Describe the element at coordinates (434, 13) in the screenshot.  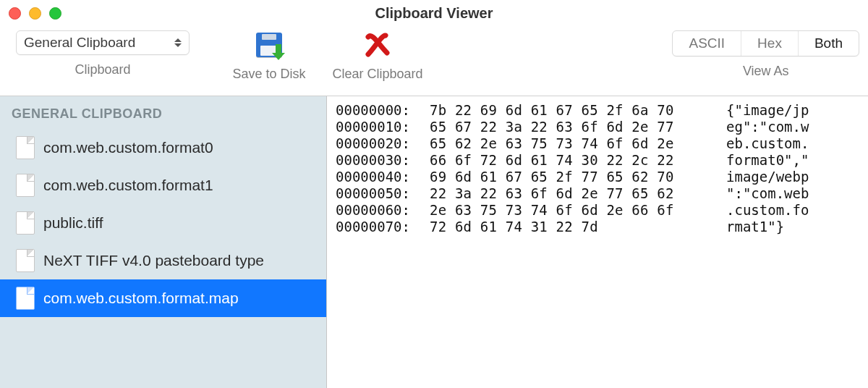
I see `titlebar: Clipboard Viewer` at that location.